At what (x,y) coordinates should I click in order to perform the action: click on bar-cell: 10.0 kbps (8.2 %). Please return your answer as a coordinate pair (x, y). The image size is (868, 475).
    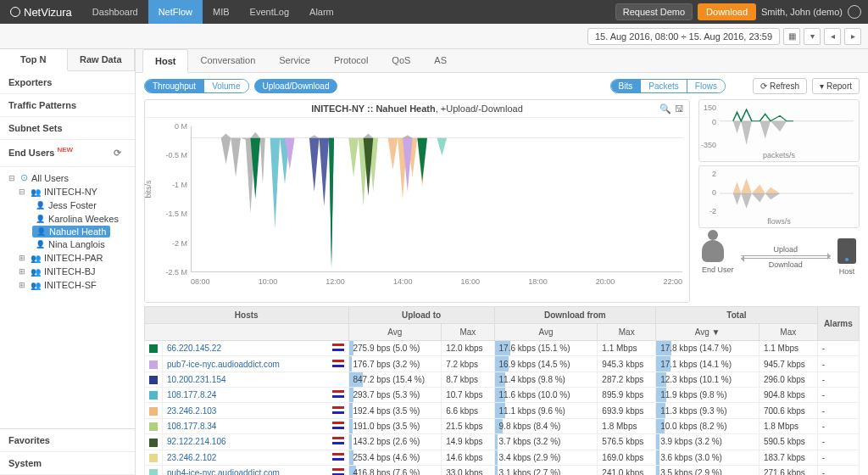
    Looking at the image, I should click on (708, 426).